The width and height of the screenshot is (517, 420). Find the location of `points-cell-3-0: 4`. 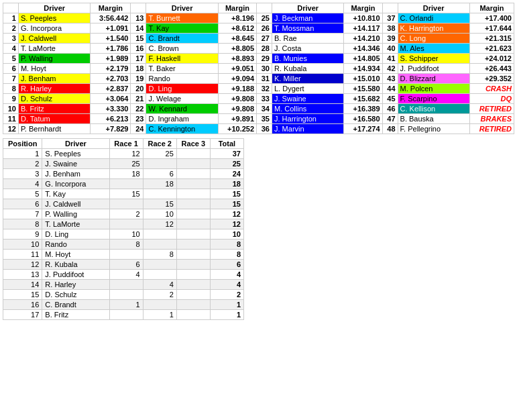

points-cell-3-0: 4 is located at coordinates (23, 184).